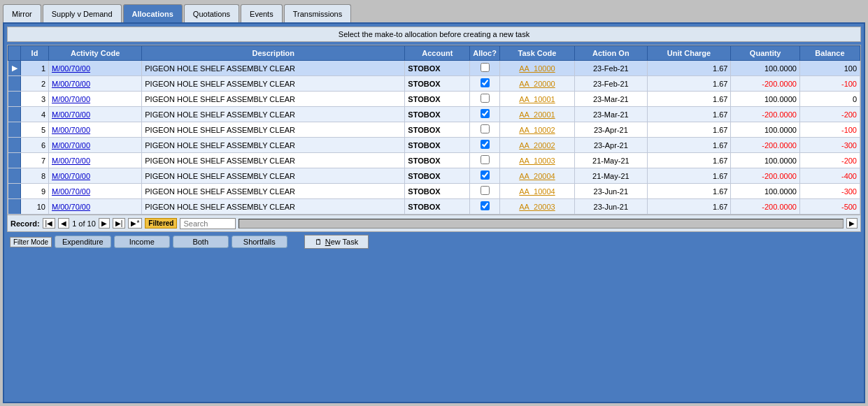 The image size is (868, 406). What do you see at coordinates (35, 145) in the screenshot?
I see `cell-id: 6` at bounding box center [35, 145].